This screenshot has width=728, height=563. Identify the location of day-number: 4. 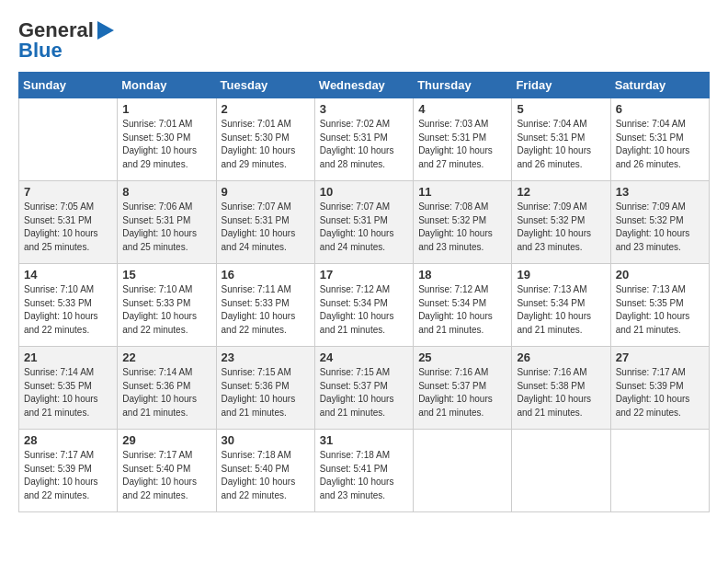
(462, 109).